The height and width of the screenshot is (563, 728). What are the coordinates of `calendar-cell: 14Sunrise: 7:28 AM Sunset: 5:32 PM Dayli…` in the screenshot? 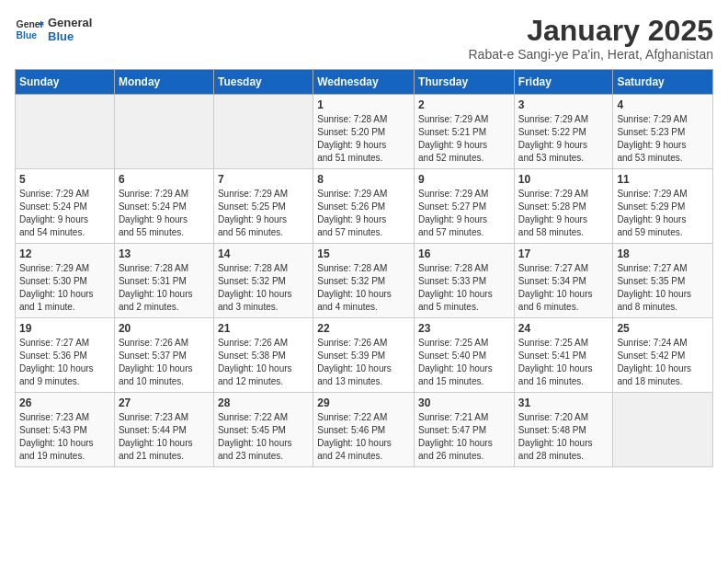 It's located at (263, 282).